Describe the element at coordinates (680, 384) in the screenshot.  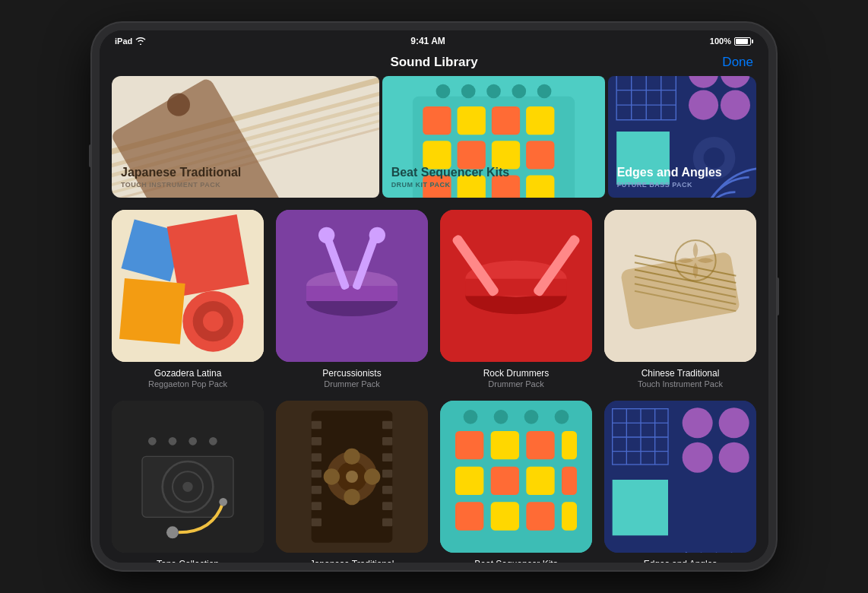
I see `pack-type-chinese: Touch Instrument Pack` at that location.